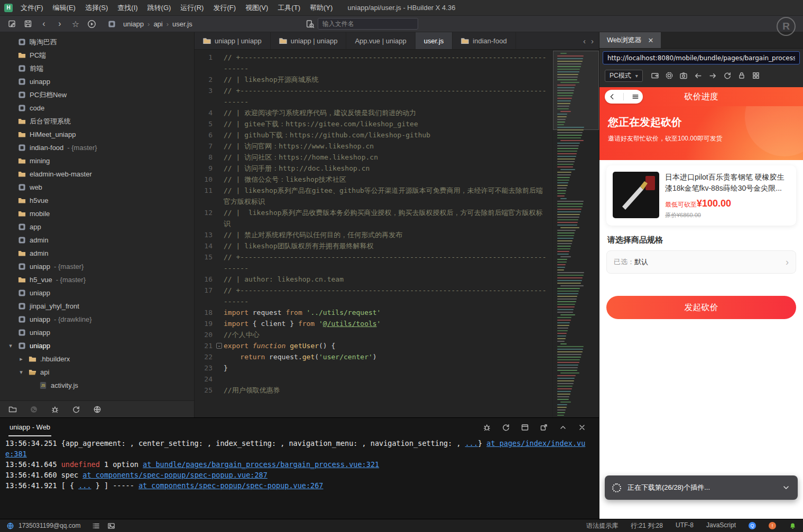 This screenshot has width=803, height=532. Describe the element at coordinates (76, 24) in the screenshot. I see `bookmark-star-icon: ☆` at that location.